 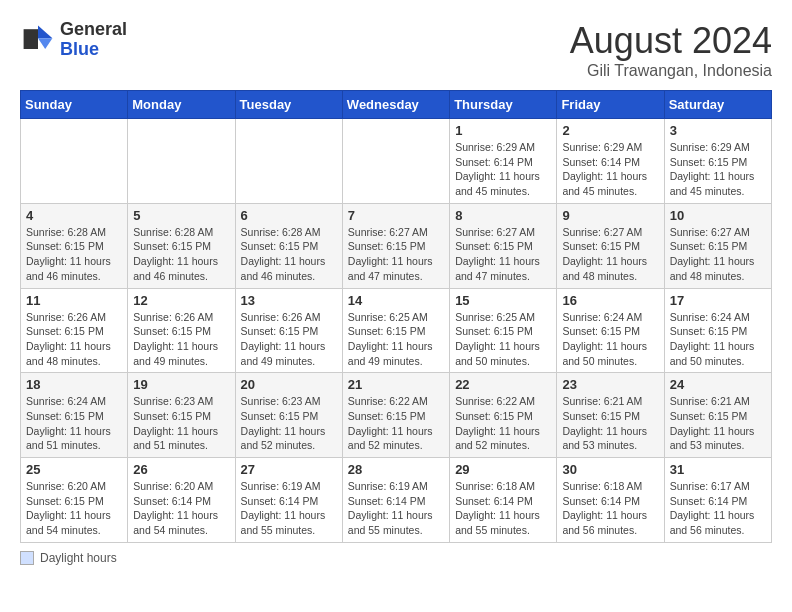 What do you see at coordinates (289, 470) in the screenshot?
I see `day-number: 27` at bounding box center [289, 470].